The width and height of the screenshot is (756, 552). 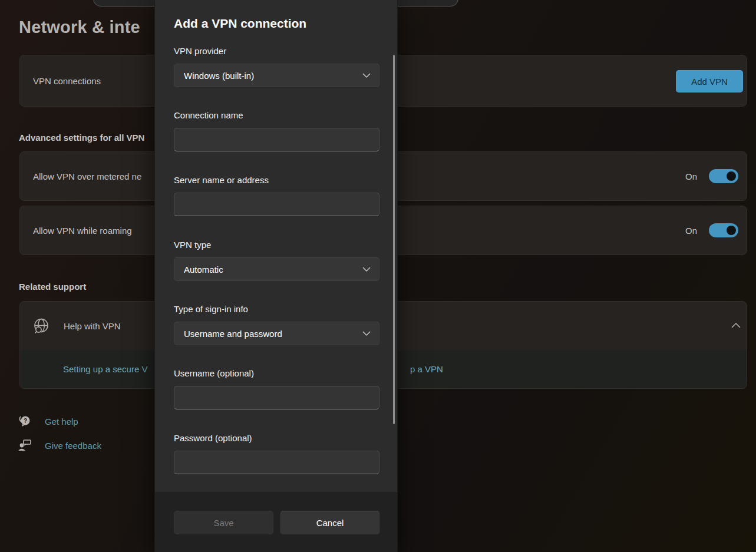 I want to click on setting-row-label: Allow VPN while roaming, so click(x=82, y=231).